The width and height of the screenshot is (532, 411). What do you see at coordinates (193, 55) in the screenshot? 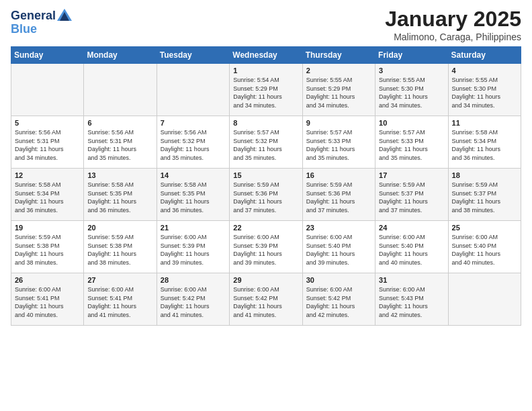
I see `weekday-header-tuesday: Tuesday` at bounding box center [193, 55].